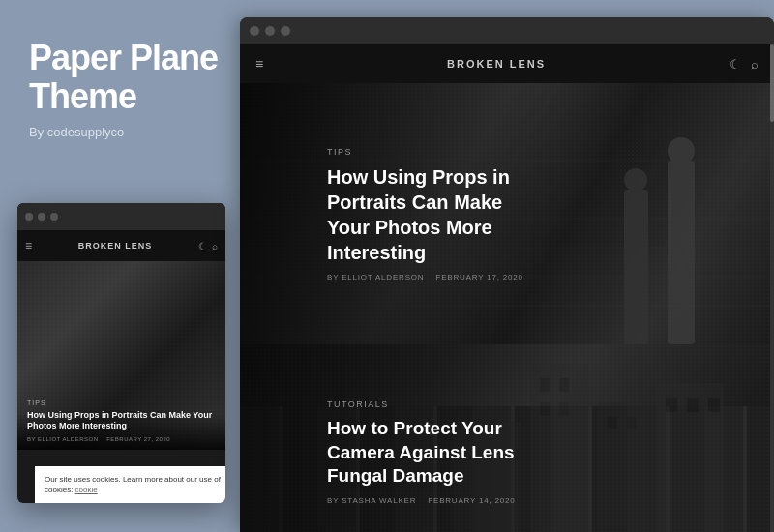 The width and height of the screenshot is (774, 532). Describe the element at coordinates (29, 217) in the screenshot. I see `dot-red` at that location.